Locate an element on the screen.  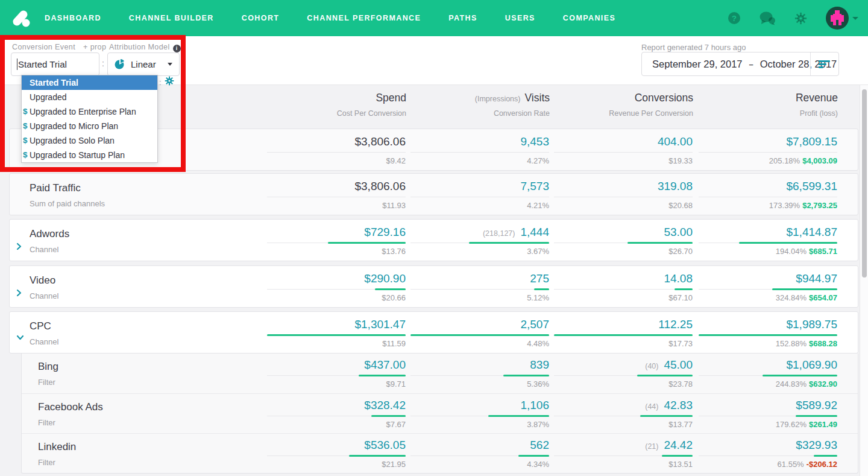
scrollbar-thumb is located at coordinates (864, 183).